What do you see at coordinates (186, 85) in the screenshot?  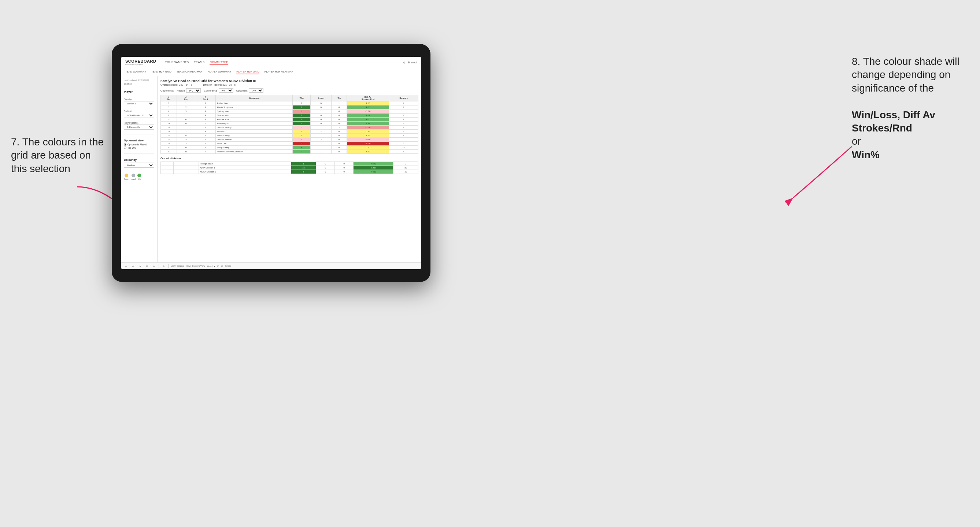 I see `overall-record-value: 353 - 34 - 6` at bounding box center [186, 85].